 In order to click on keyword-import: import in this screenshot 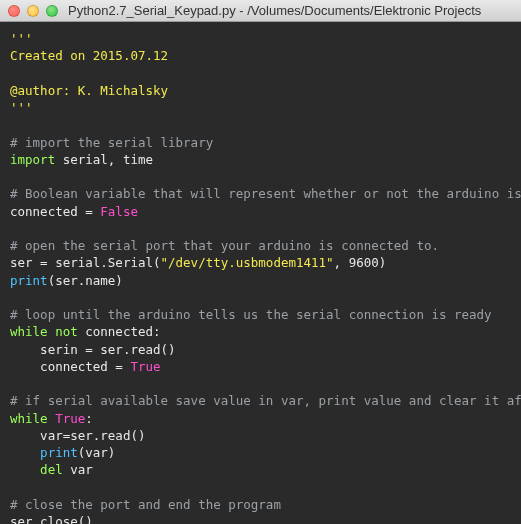, I will do `click(32, 160)`.